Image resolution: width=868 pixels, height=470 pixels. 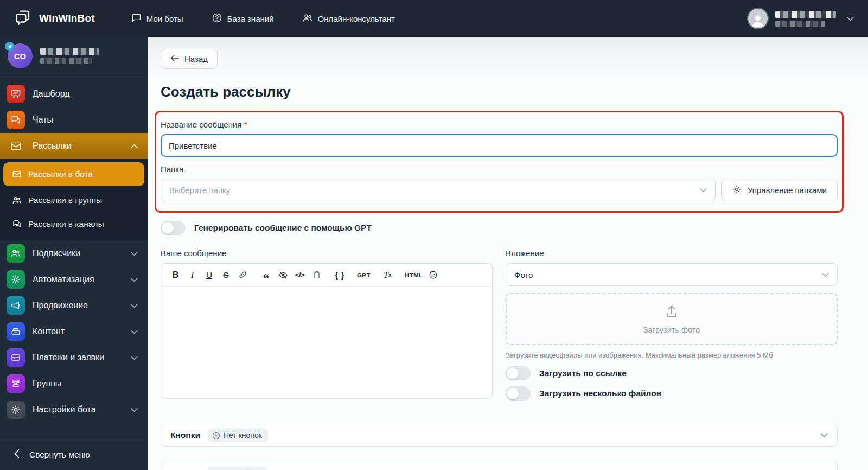 I want to click on dashboard-icon, so click(x=16, y=94).